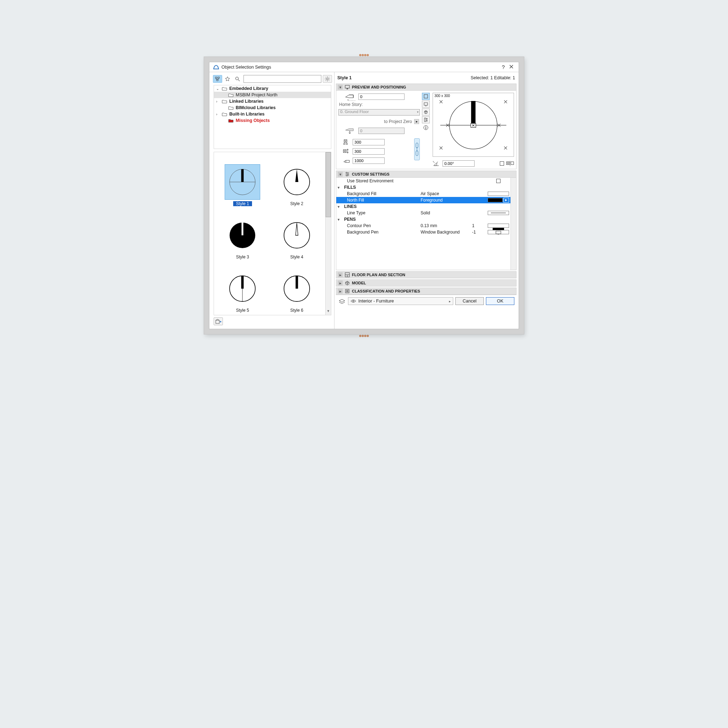 The width and height of the screenshot is (728, 728). What do you see at coordinates (426, 96) in the screenshot?
I see `plan-view-button` at bounding box center [426, 96].